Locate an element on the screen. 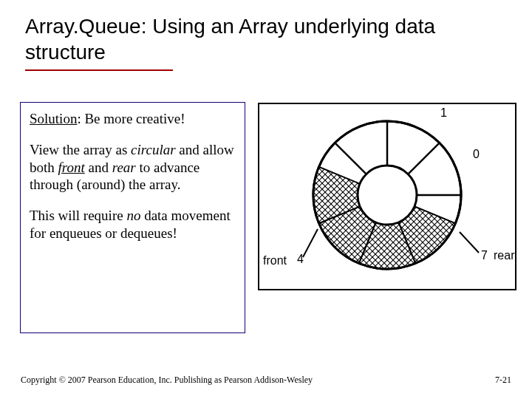 This screenshot has width=532, height=399. page-title: Array.Queue: Using an Array underlying d… is located at coordinates (264, 39).